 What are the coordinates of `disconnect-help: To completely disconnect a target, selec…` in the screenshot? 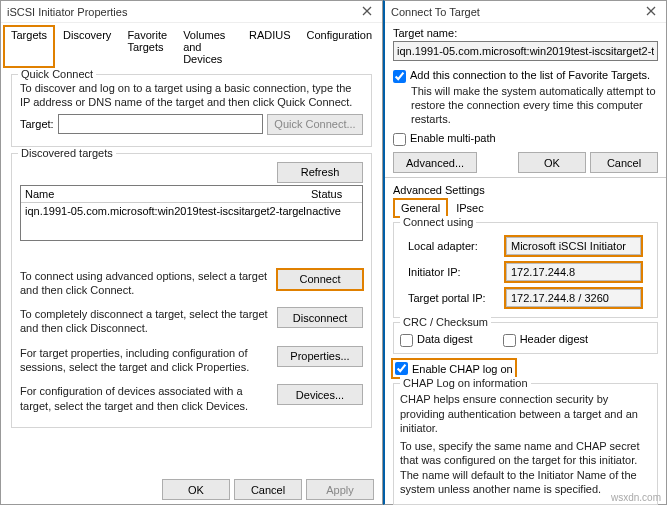 It's located at (146, 322).